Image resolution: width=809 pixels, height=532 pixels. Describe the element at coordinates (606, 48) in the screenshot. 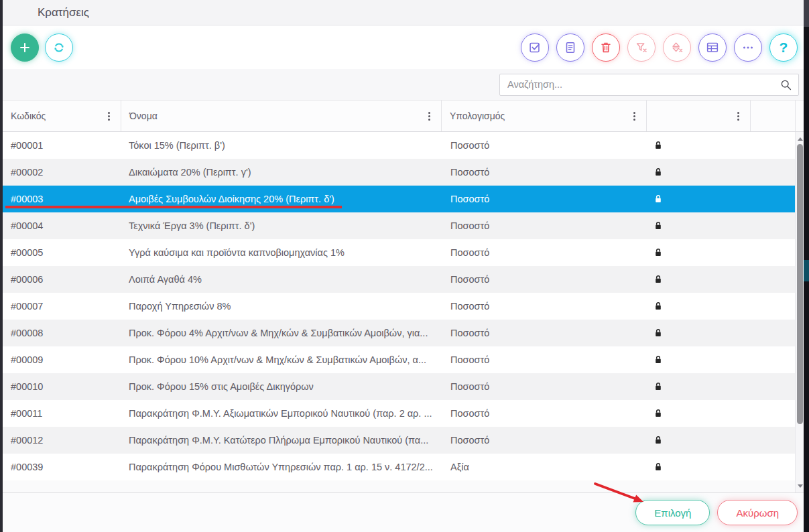

I see `trash-icon` at that location.